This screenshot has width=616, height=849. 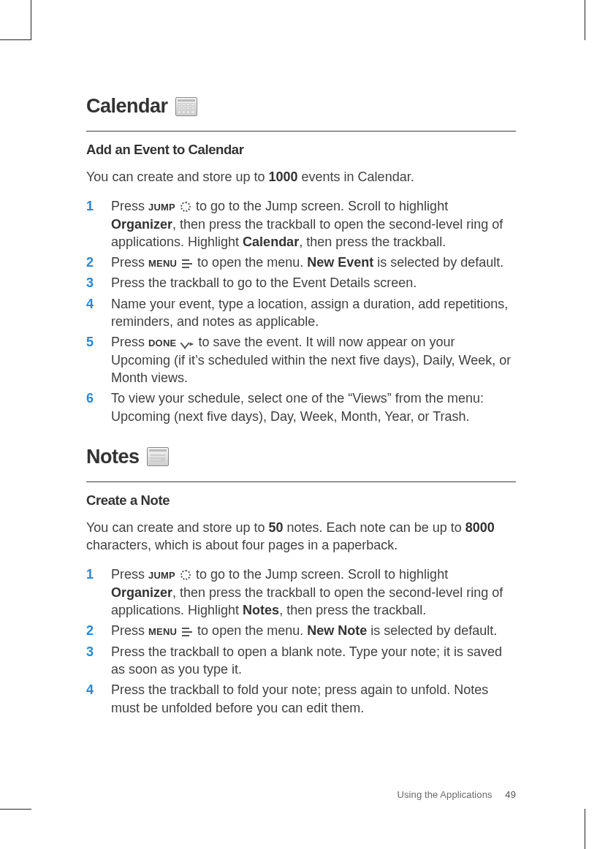 What do you see at coordinates (301, 262) in the screenshot?
I see `step-item: 2Press MENU to open the menu. New Event …` at bounding box center [301, 262].